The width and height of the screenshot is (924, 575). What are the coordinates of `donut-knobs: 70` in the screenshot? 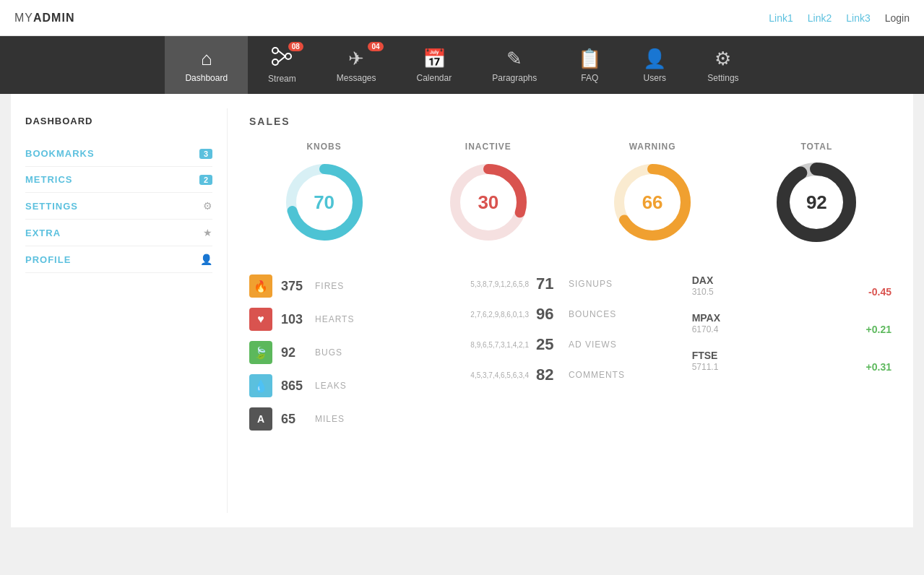 It's located at (324, 202).